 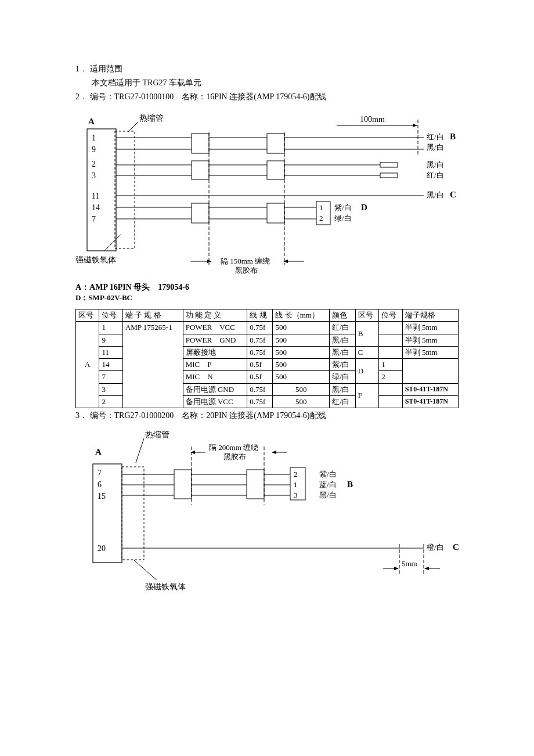 I want to click on section-1-title: 适用范围, so click(x=106, y=69).